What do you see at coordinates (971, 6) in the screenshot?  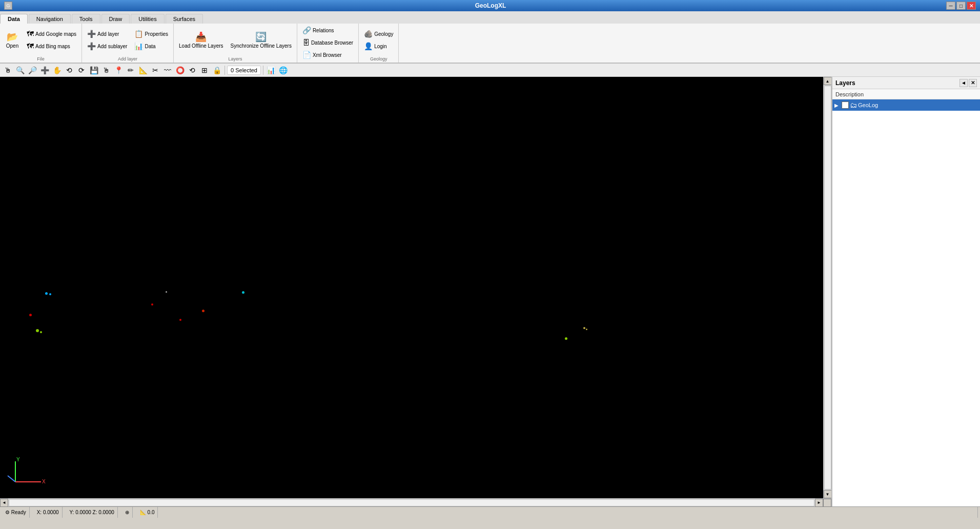 I see `close-button: ✕` at bounding box center [971, 6].